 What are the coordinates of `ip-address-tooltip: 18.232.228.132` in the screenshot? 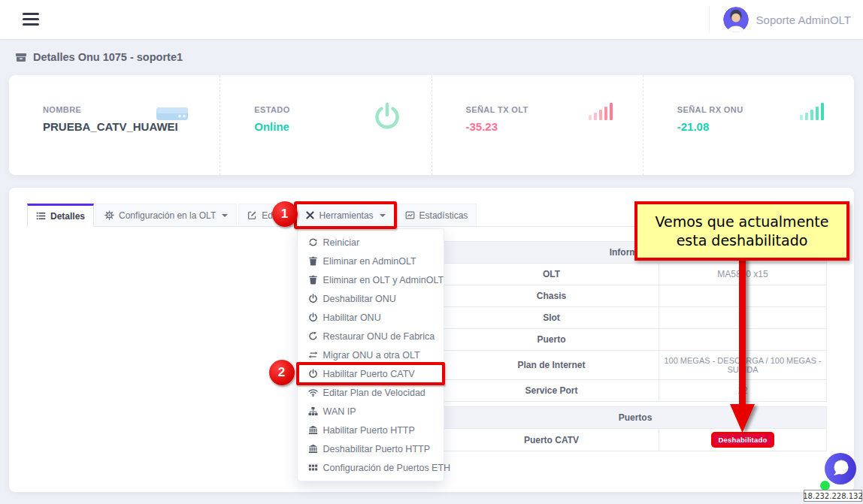 It's located at (833, 496).